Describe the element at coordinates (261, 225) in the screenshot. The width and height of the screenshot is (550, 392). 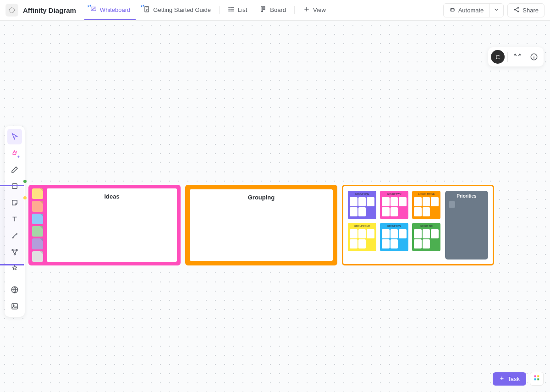
I see `grouping-frame: Grouping` at that location.